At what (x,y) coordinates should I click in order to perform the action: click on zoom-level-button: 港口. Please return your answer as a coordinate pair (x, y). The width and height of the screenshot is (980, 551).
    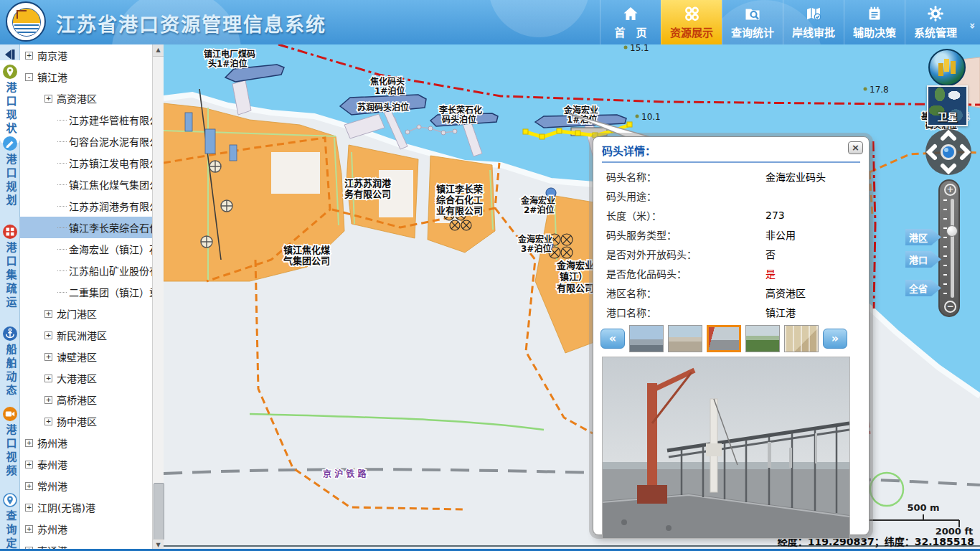
    Looking at the image, I should click on (923, 260).